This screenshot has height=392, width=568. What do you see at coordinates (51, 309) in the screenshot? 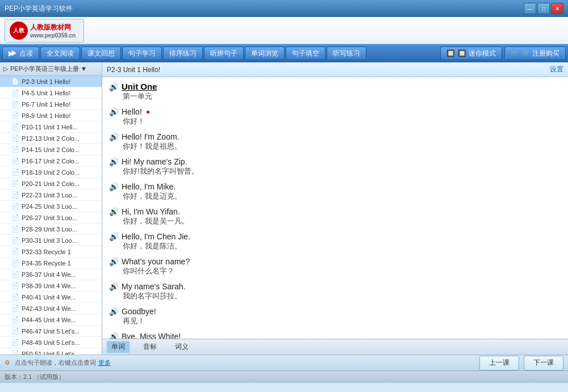
I see `sidebar-item-20: 📄 P42-43 Unit 4 We...` at bounding box center [51, 309].